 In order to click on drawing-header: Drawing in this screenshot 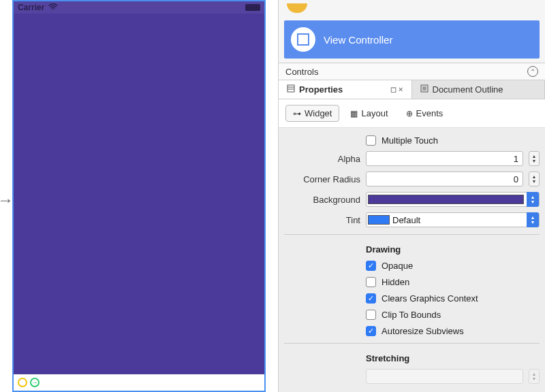, I will do `click(452, 248)`.